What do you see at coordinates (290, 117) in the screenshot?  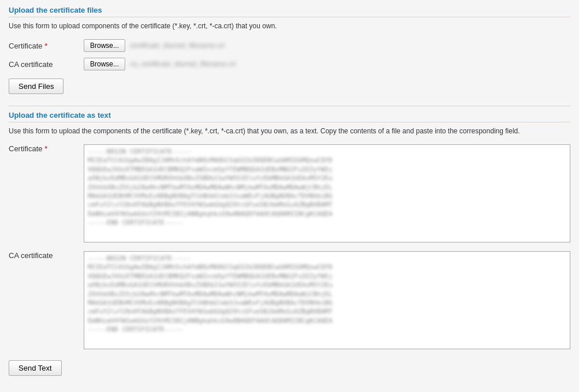 I see `upload-text-title: Upload the certificate as text` at bounding box center [290, 117].